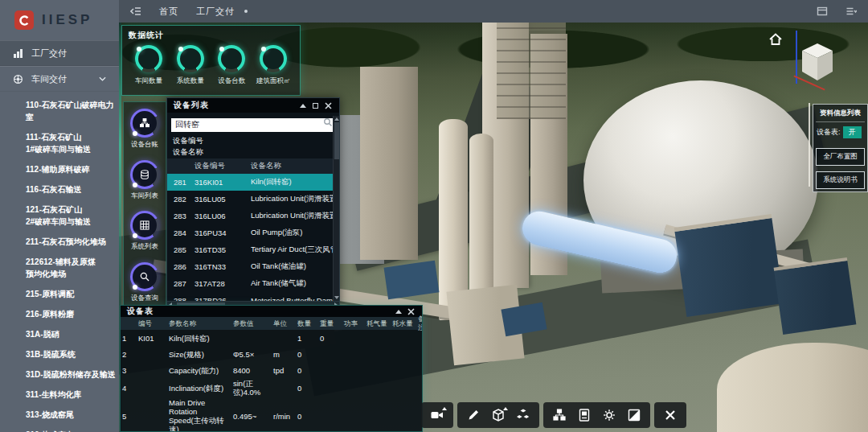 The image size is (868, 432). I want to click on plant-layout-button: 全厂布置图, so click(841, 157).